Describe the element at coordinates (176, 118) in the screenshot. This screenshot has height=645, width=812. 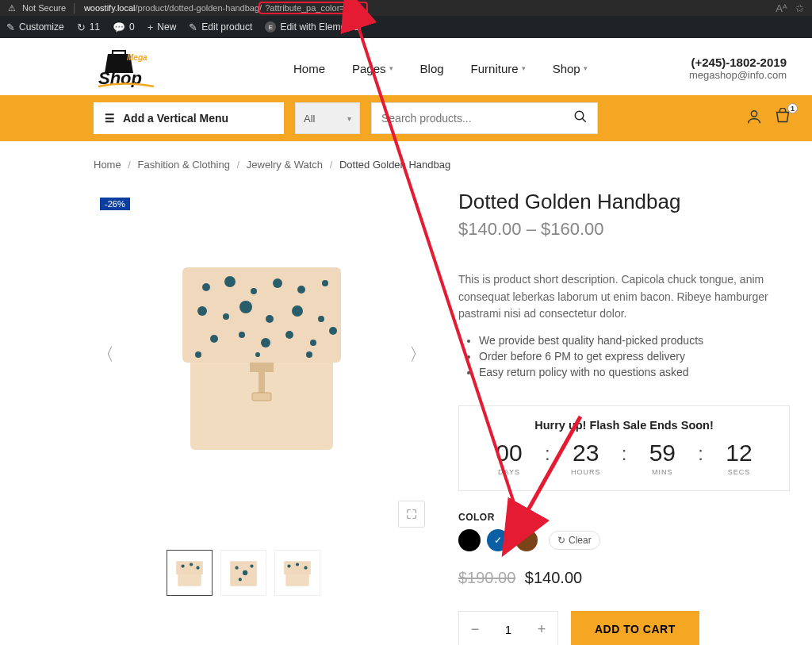
I see `vertical-menu-label: Add a Vertical Menu` at that location.